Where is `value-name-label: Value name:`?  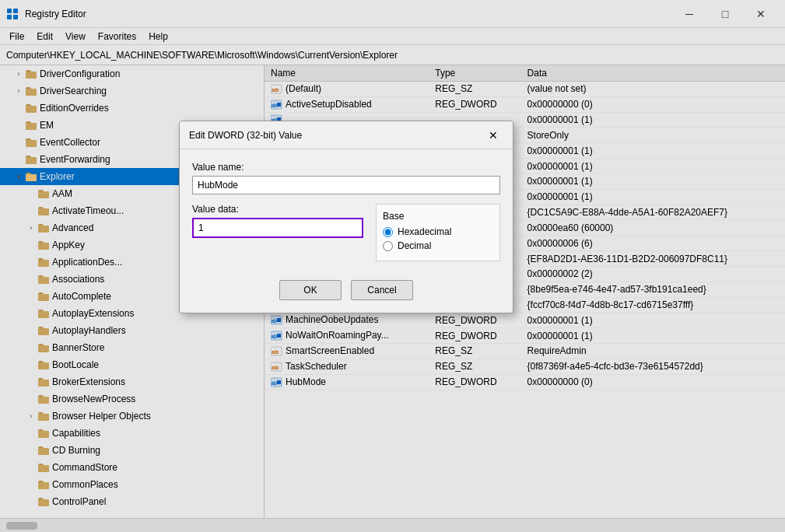
value-name-label: Value name: is located at coordinates (346, 167).